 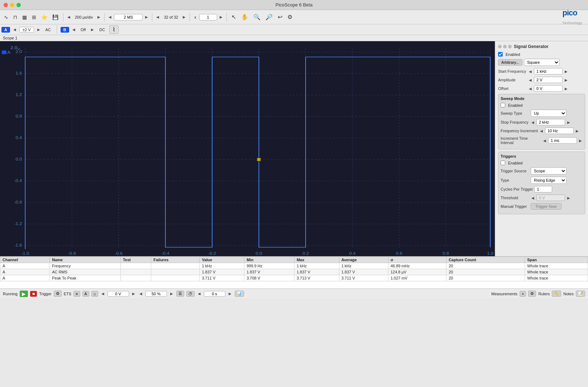 What do you see at coordinates (221, 17) in the screenshot?
I see `multiplier-right-arrow: ▶` at bounding box center [221, 17].